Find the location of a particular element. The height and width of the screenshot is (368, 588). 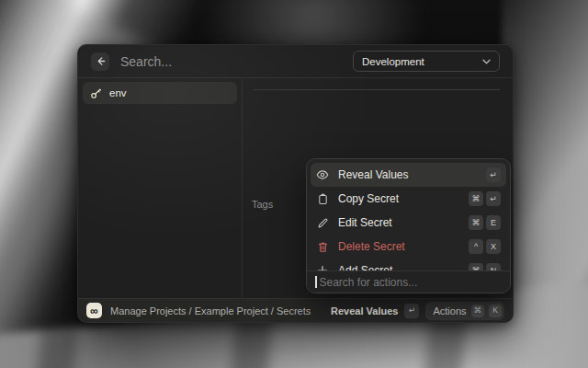

statusbar-actions: Reveal Values ↵ Actions ⌘ K is located at coordinates (417, 311).